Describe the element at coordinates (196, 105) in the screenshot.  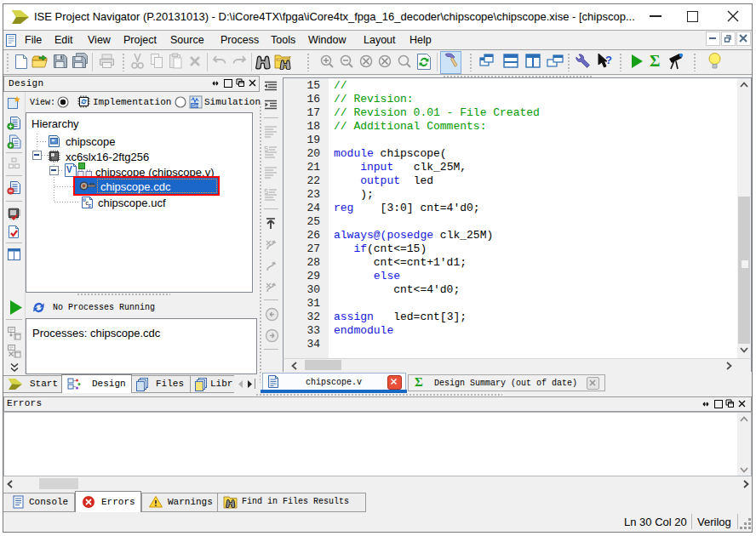
I see `svg-text: ISim` at that location.